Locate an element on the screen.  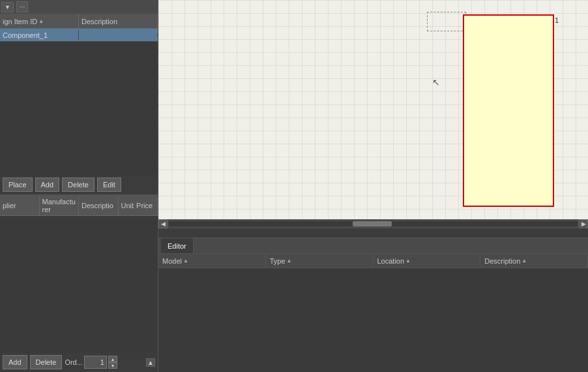
editor-col-type-label: Type is located at coordinates (278, 261).